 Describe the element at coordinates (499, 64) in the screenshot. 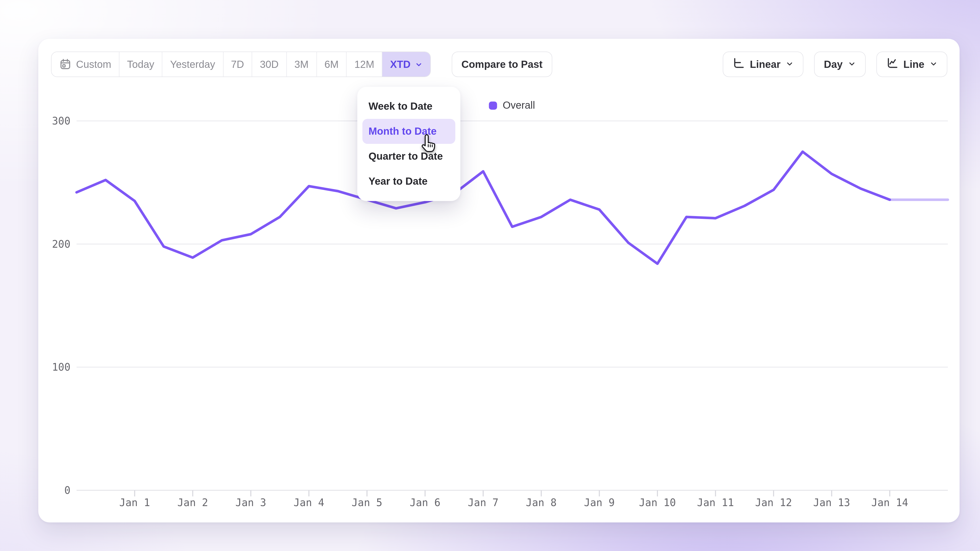

I see `chart-toolbar: CustomTodayYesterday7D30D3M6M12MXTD Comp…` at that location.